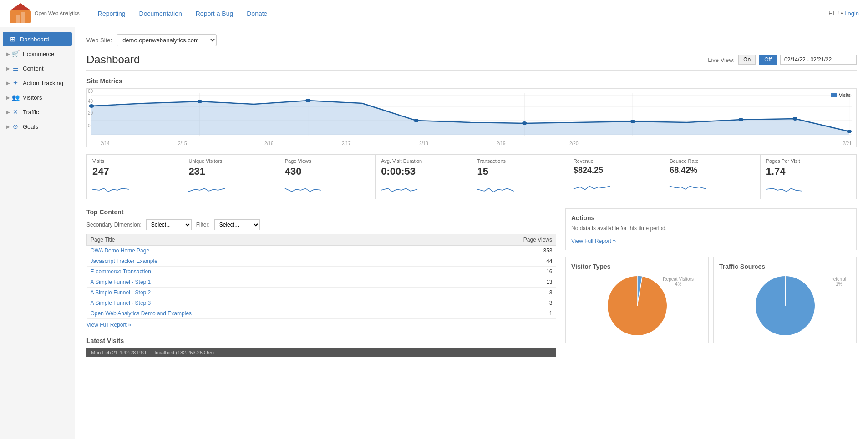 This screenshot has width=868, height=439. I want to click on metric-card-pages-per-visit: Pages Per Visit 1.74, so click(808, 177).